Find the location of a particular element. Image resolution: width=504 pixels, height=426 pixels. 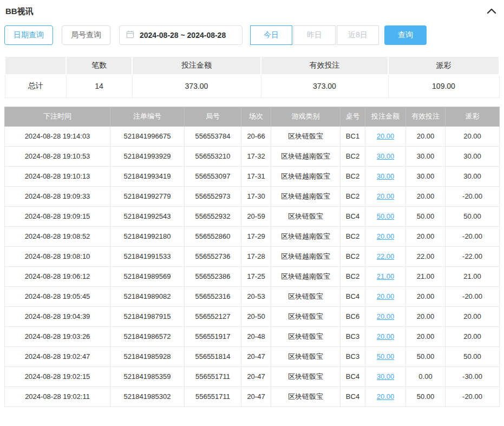

cell-valid: 0.00 is located at coordinates (426, 377).